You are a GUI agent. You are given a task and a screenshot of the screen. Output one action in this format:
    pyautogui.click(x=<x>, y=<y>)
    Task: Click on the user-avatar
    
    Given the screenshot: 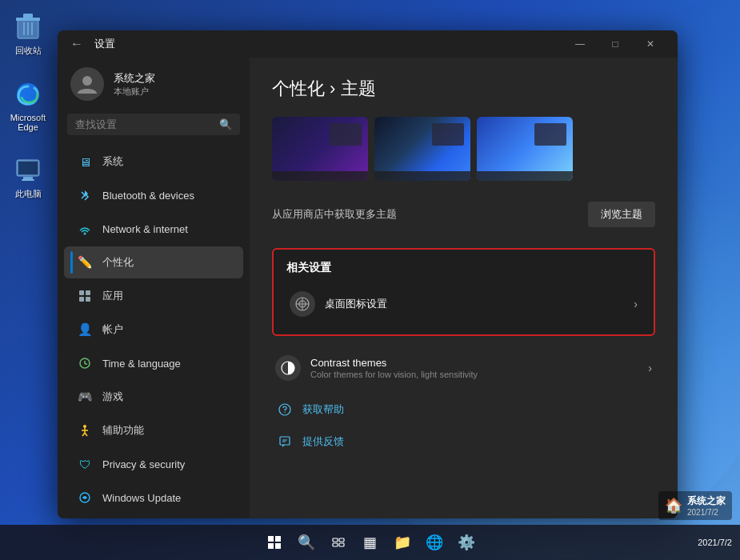 What is the action you would take?
    pyautogui.click(x=87, y=84)
    